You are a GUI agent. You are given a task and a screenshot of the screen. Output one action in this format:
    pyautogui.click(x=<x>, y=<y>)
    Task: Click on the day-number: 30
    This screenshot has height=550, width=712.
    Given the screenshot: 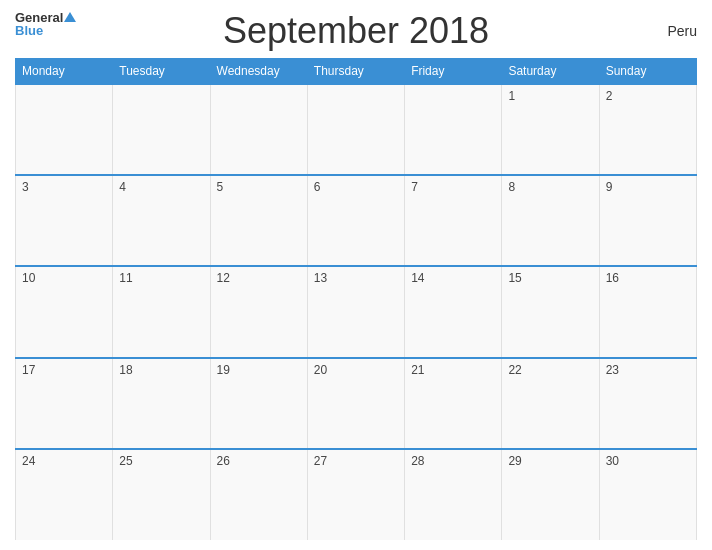 What is the action you would take?
    pyautogui.click(x=612, y=461)
    